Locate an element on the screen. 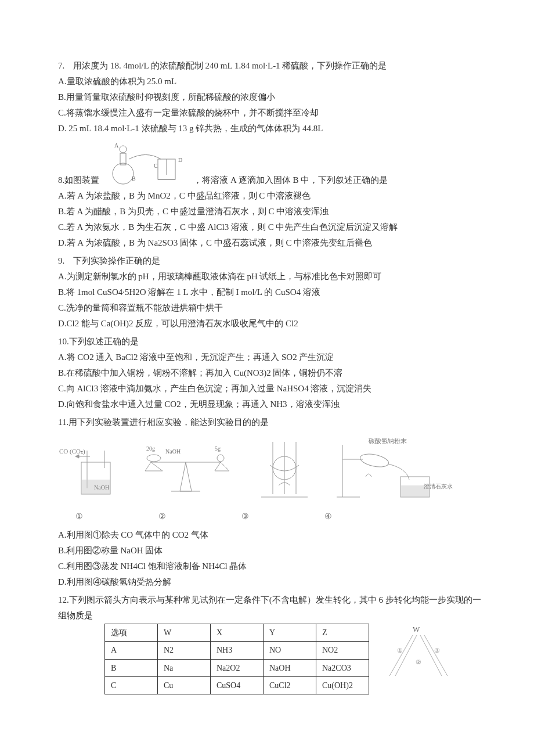 The width and height of the screenshot is (534, 756). q10-option-d: D.向饱和食盐水中通入过量 CO2，无明显现象；再通入 NH3，溶液变浑浊 is located at coordinates (270, 404).